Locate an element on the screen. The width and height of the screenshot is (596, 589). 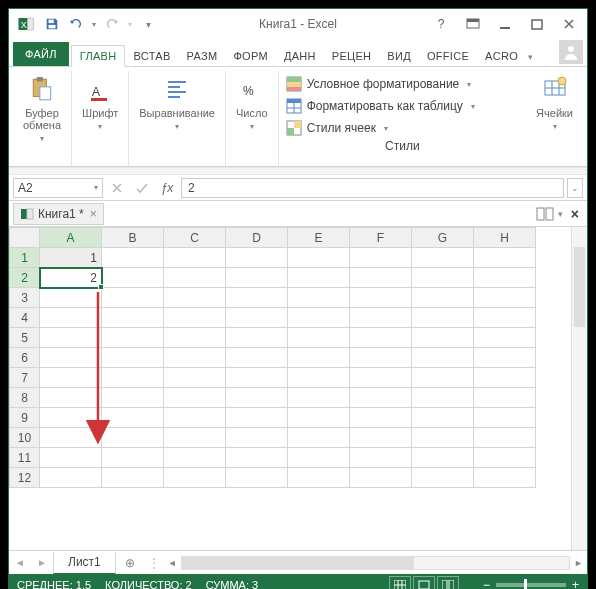
row-header: 10 is located at coordinates (25, 438).